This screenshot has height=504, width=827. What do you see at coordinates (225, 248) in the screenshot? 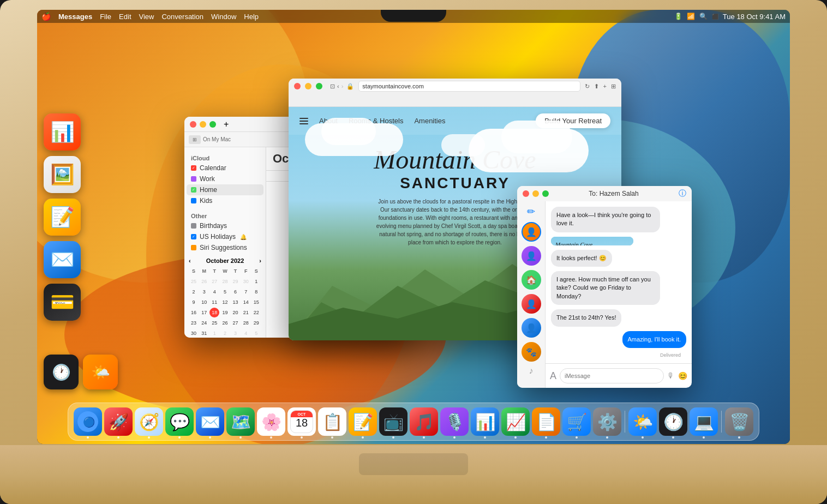
I see `calendar-item-siri: Siri Suggestions` at bounding box center [225, 248].